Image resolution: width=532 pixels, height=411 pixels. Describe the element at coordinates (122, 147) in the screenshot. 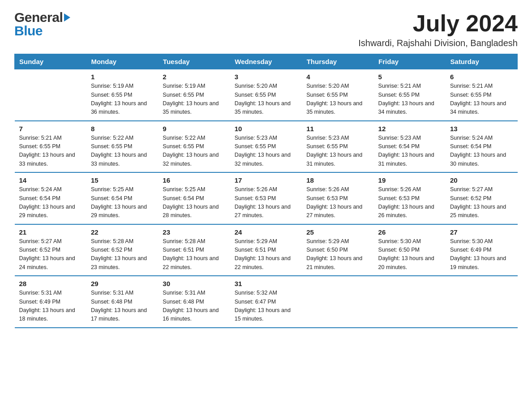

I see `calendar-cell: 8Sunrise: 5:22 AMSunset: 6:55 PMDaylight…` at that location.